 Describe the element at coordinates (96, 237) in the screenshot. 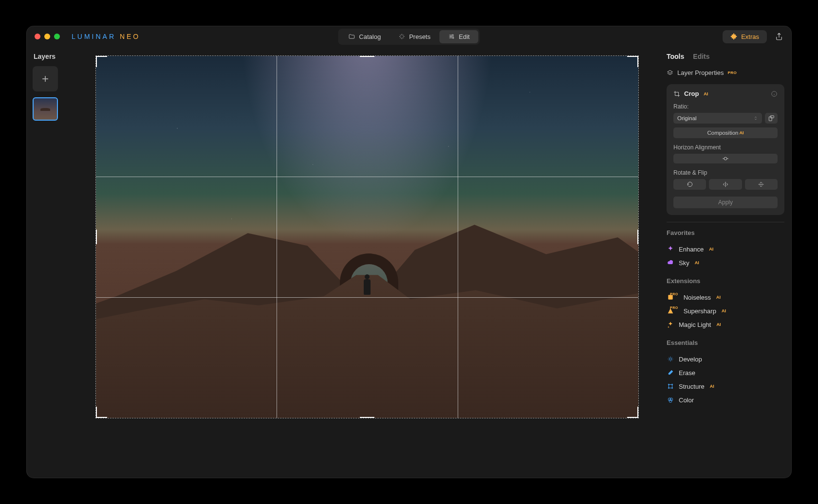

I see `crop-handle-left` at that location.